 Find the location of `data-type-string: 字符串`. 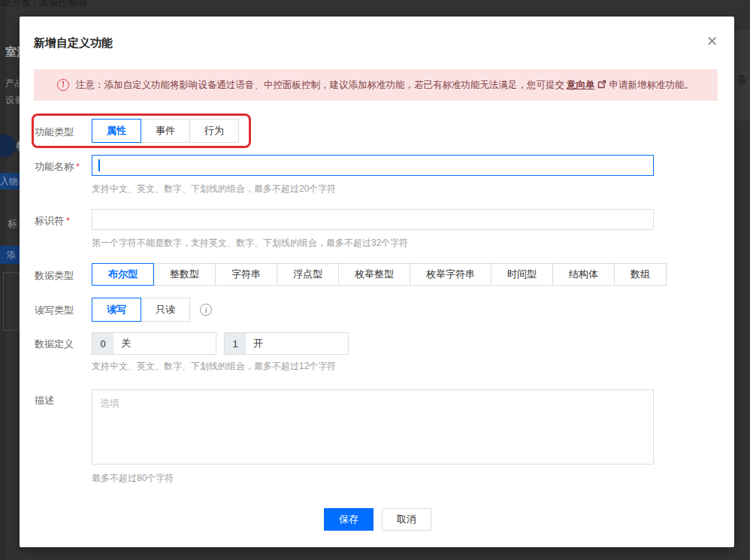

data-type-string: 字符串 is located at coordinates (246, 274).